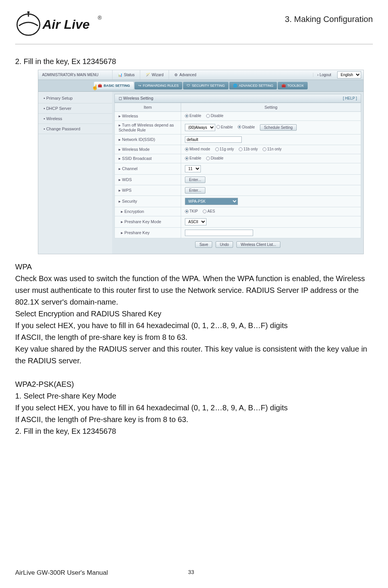 The image size is (388, 588). What do you see at coordinates (293, 86) in the screenshot?
I see `tab-toolbox: 🧰 TOOLBOX` at bounding box center [293, 86].